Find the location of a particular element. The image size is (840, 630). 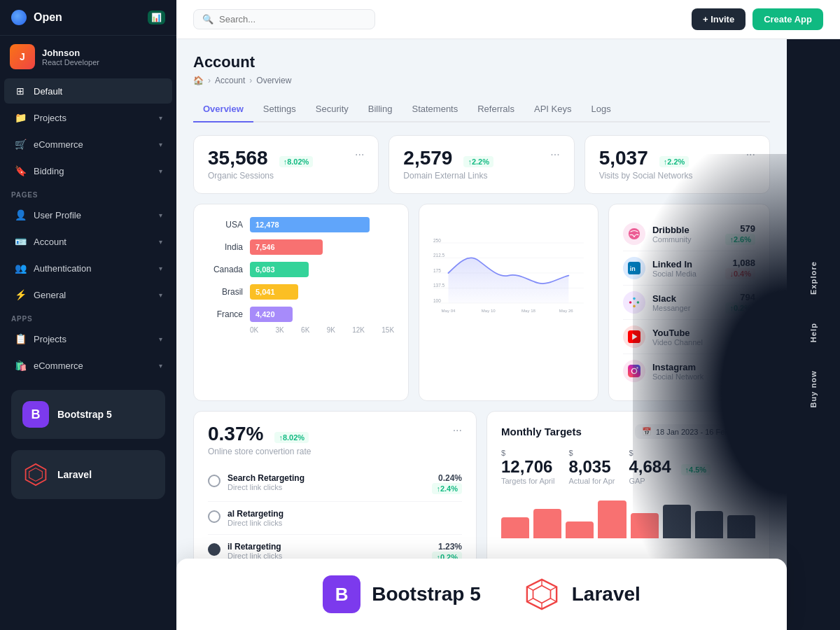

sidebar-item-ecommerce-app: 🛍️ eCommerce ▾ is located at coordinates (88, 365).